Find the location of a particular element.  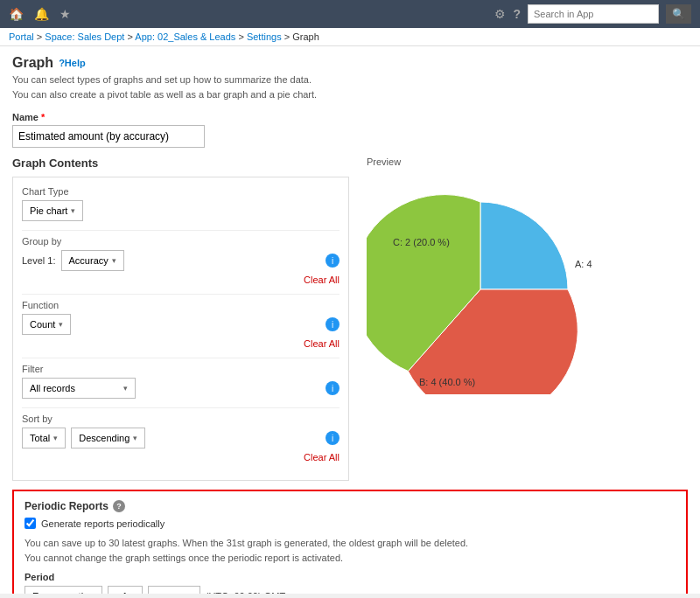

generate-periodically-label: Generate reports periodically is located at coordinates (103, 524).